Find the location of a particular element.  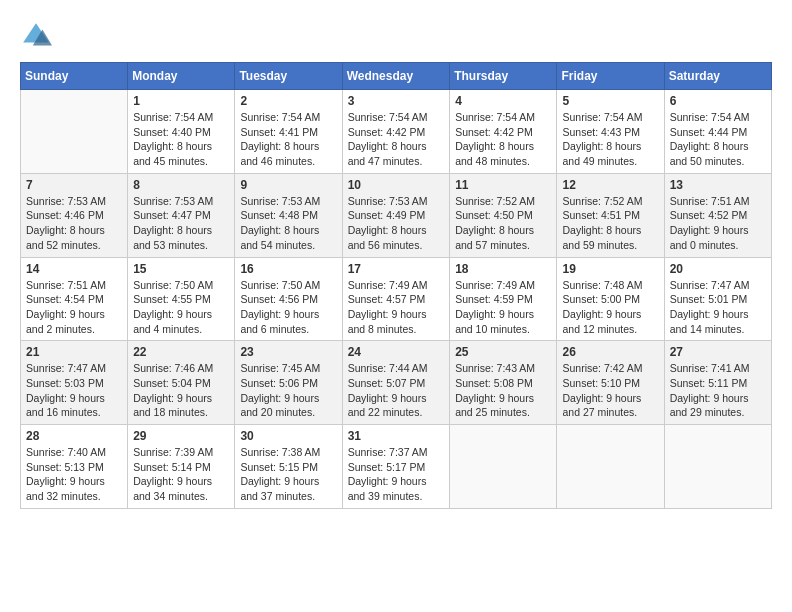

day-info: Sunrise: 7:41 AMSunset: 5:11 PMDaylight:… is located at coordinates (718, 390).